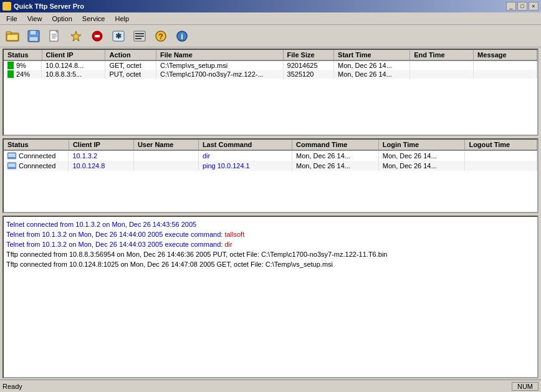 This screenshot has height=392, width=541. I want to click on col-telnet-user: User Name, so click(166, 145).